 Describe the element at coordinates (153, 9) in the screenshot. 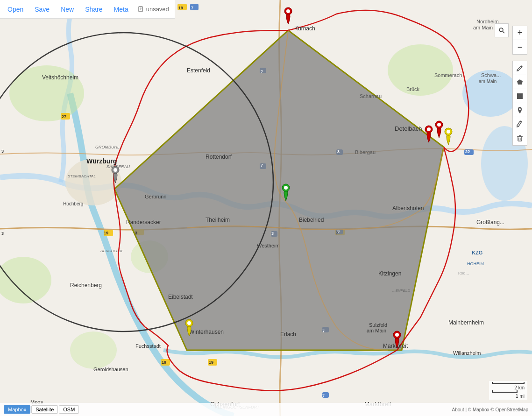

I see `unsaved-indicator: unsaved` at that location.